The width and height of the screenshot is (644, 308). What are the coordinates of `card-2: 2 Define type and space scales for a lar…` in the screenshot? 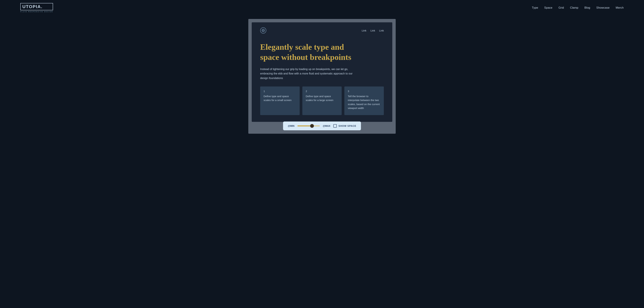 It's located at (322, 101).